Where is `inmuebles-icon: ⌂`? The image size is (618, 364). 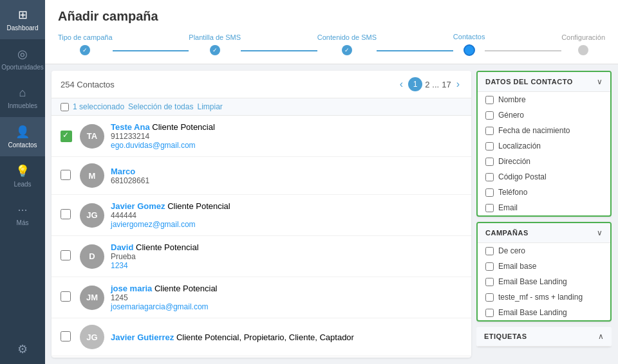 inmuebles-icon: ⌂ is located at coordinates (23, 93).